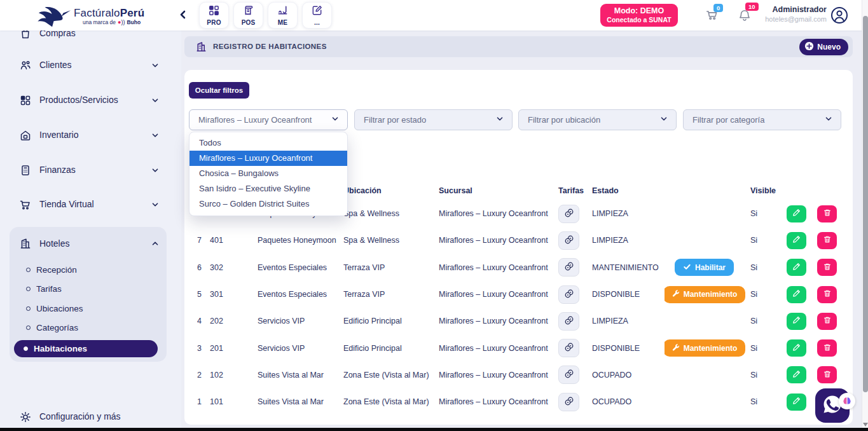 This screenshot has width=868, height=431. What do you see at coordinates (90, 416) in the screenshot?
I see `sidebar-item-configuracion: Configuración y más` at bounding box center [90, 416].